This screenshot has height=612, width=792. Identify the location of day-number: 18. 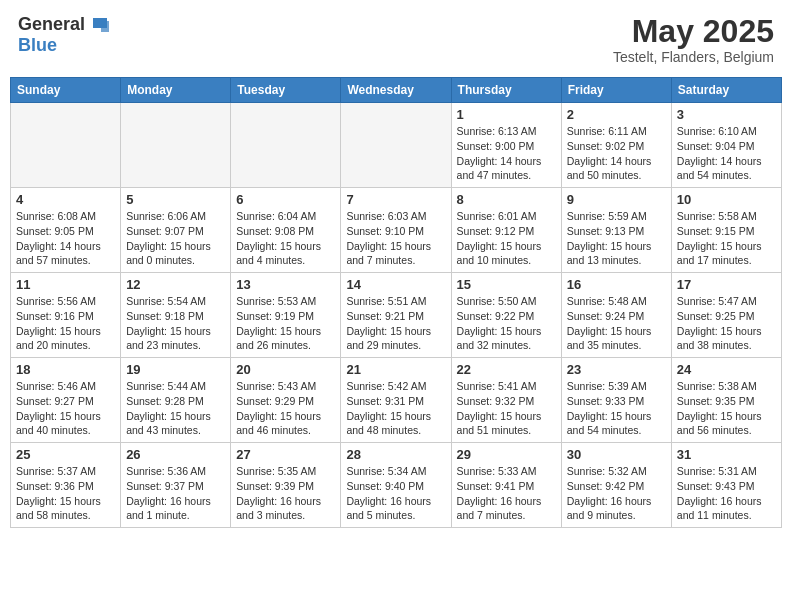
(66, 370).